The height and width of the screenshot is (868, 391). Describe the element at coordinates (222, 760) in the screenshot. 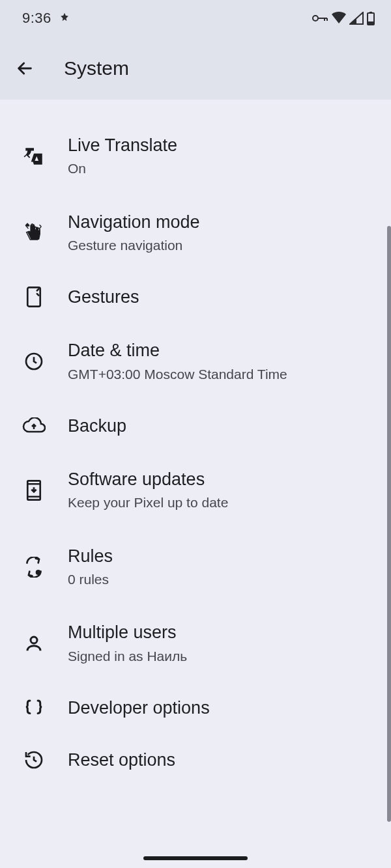

I see `setting-title: Reset options` at that location.